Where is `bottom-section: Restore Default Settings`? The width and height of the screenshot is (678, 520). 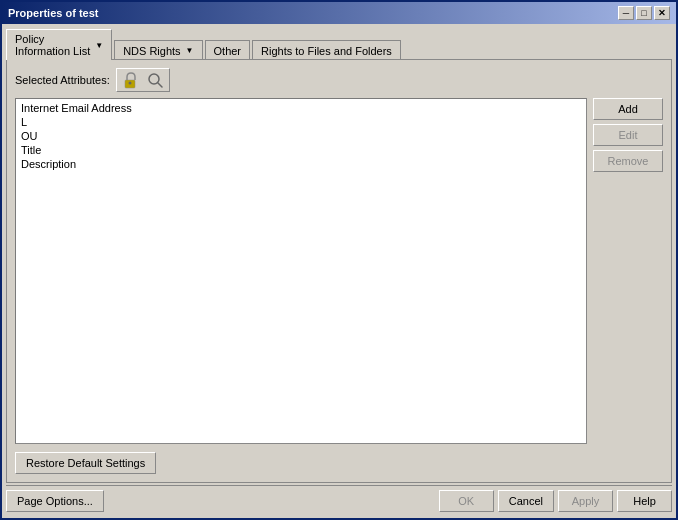 bottom-section: Restore Default Settings is located at coordinates (339, 463).